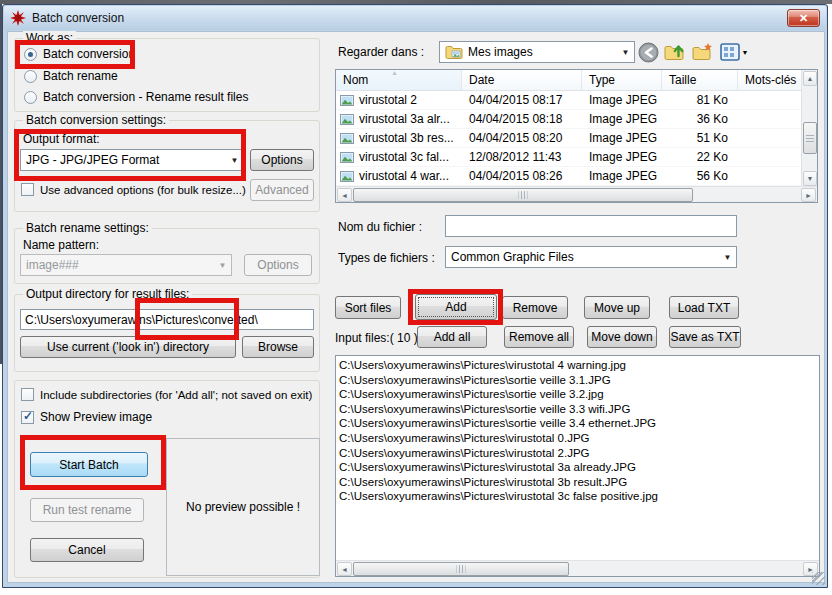  What do you see at coordinates (128, 347) in the screenshot?
I see `use-current-directory-button: Use current ('look in') directory` at bounding box center [128, 347].